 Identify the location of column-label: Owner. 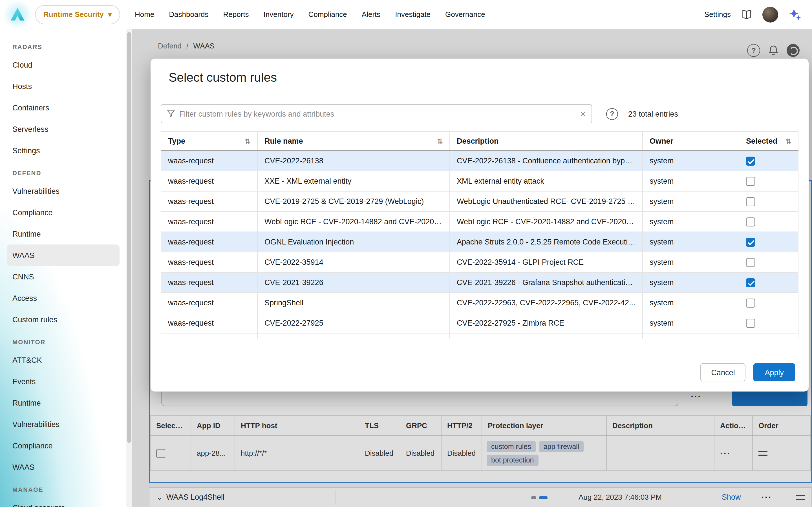
(662, 141).